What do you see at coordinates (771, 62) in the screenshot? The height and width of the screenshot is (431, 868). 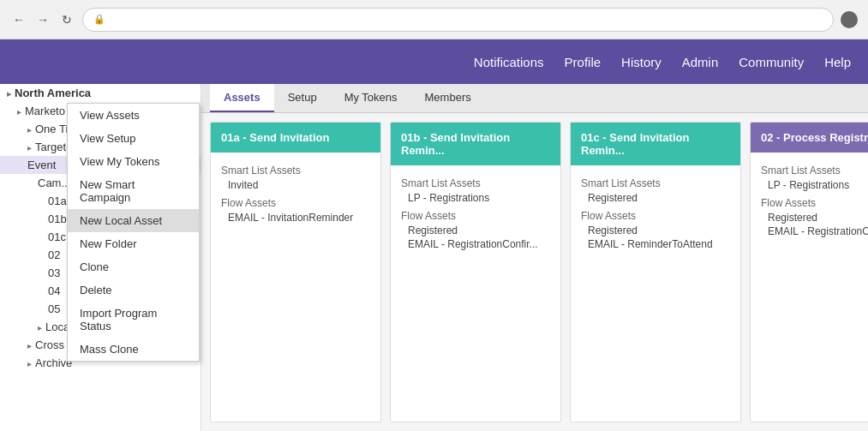 I see `topnav-item-community: Community` at bounding box center [771, 62].